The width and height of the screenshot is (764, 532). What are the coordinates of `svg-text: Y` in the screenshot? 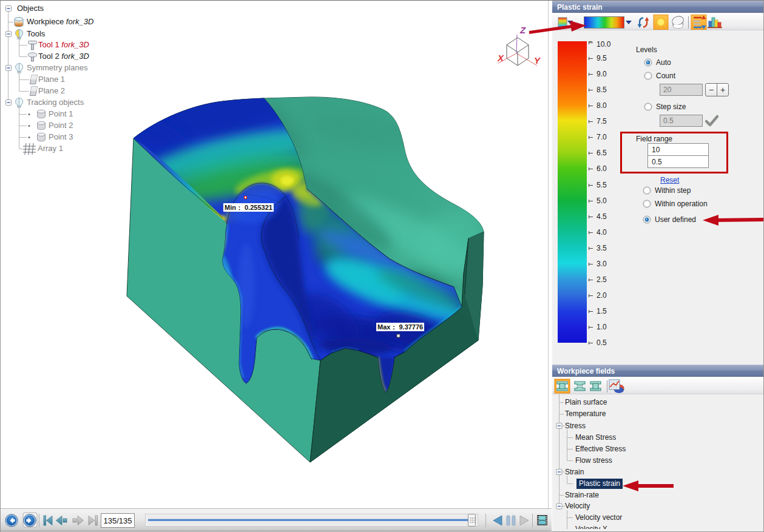 It's located at (538, 61).